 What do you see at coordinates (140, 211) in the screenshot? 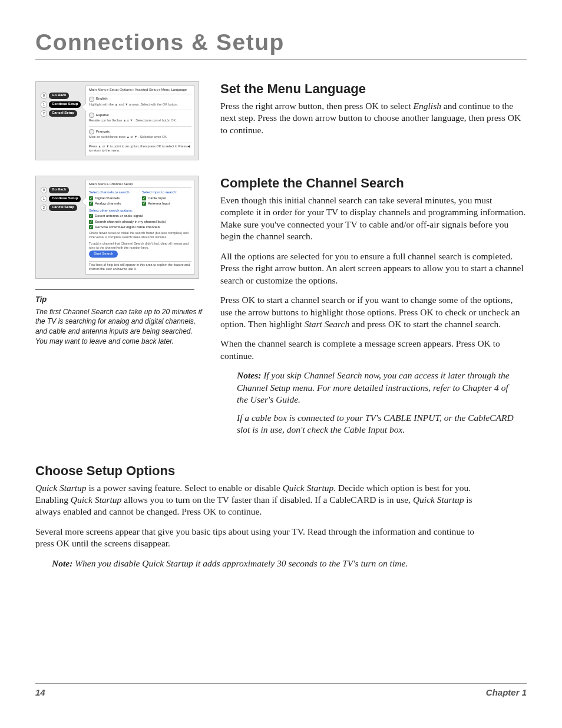
I see `group-heading: Select other search options:` at bounding box center [140, 211].